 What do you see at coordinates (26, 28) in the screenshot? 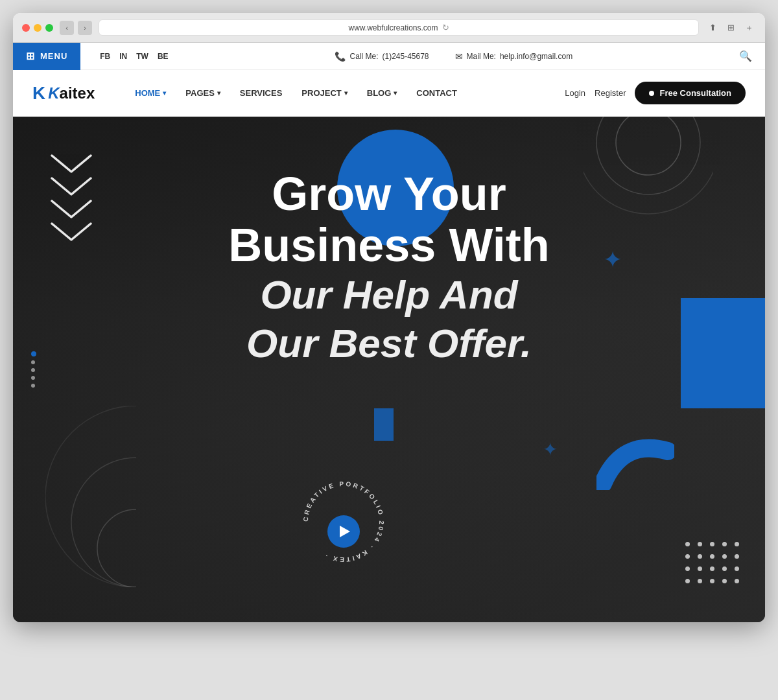
I see `close-window-button` at bounding box center [26, 28].